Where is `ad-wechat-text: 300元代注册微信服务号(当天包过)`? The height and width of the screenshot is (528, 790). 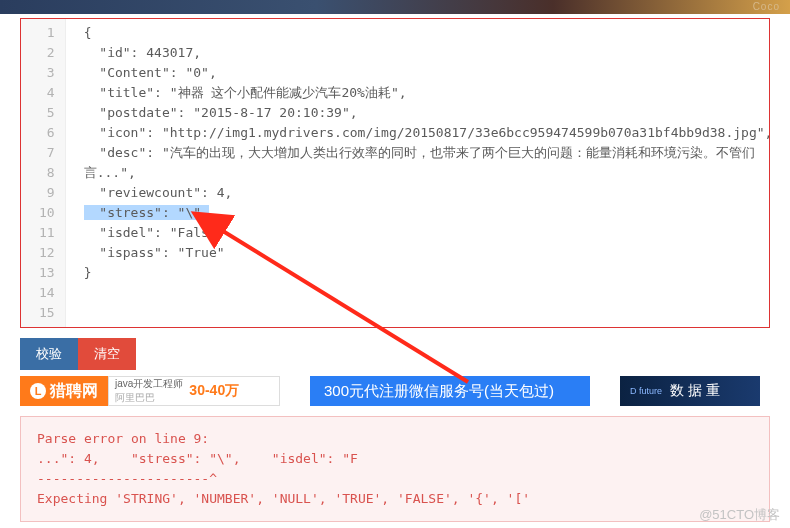 ad-wechat-text: 300元代注册微信服务号(当天包过) is located at coordinates (439, 392).